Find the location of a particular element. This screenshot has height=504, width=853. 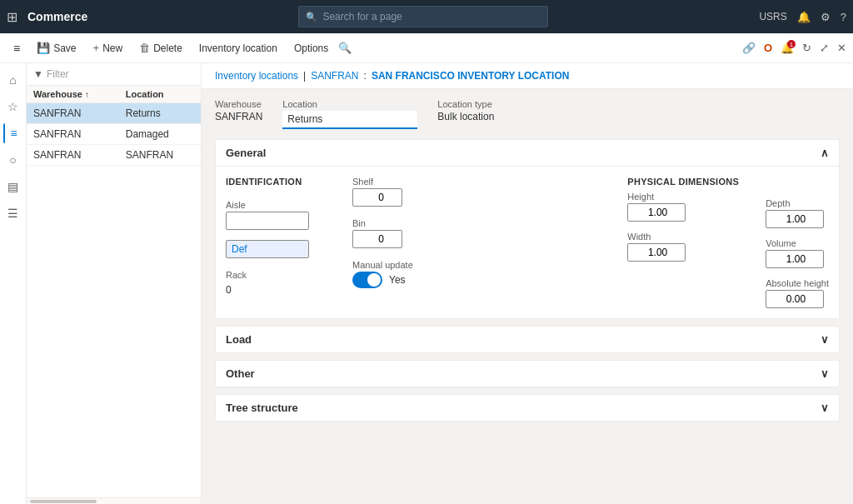

location-column-header: Location is located at coordinates (160, 95).